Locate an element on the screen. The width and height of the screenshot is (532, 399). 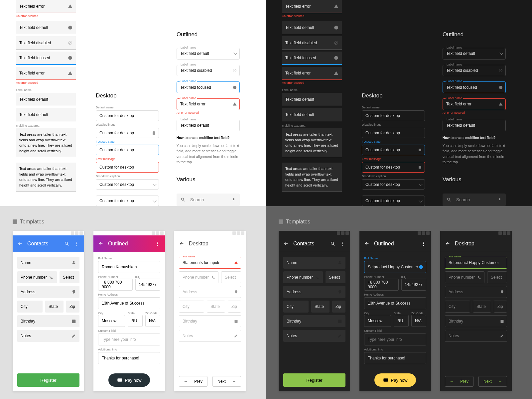
fullname-input: Roman Kamushken is located at coordinates (129, 267).